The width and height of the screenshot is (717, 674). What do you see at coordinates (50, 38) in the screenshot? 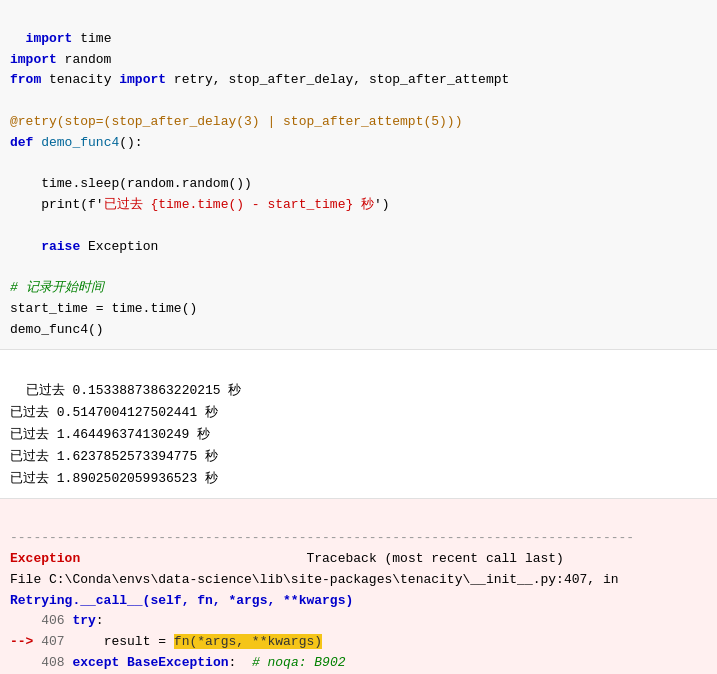
I see `kw-import-1: import` at bounding box center [50, 38].